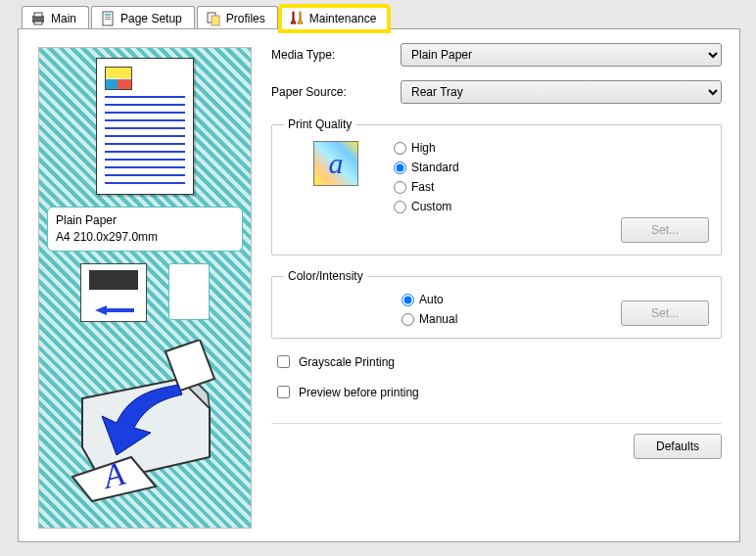 The width and height of the screenshot is (756, 556). Describe the element at coordinates (665, 313) in the screenshot. I see `ci-set-button: Set...` at that location.